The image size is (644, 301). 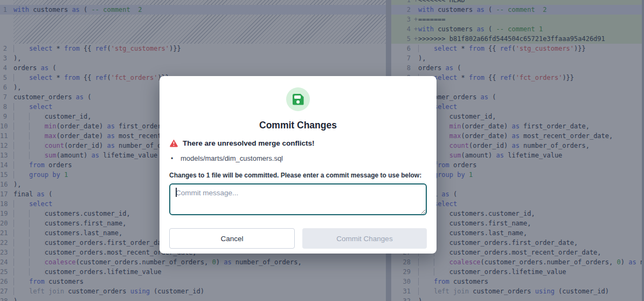 What do you see at coordinates (298, 99) in the screenshot?
I see `save-icon-badge` at bounding box center [298, 99].